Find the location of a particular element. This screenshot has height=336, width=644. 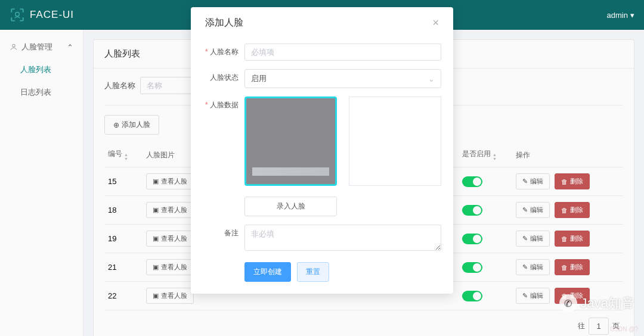

status-value: 启用 is located at coordinates (259, 79).